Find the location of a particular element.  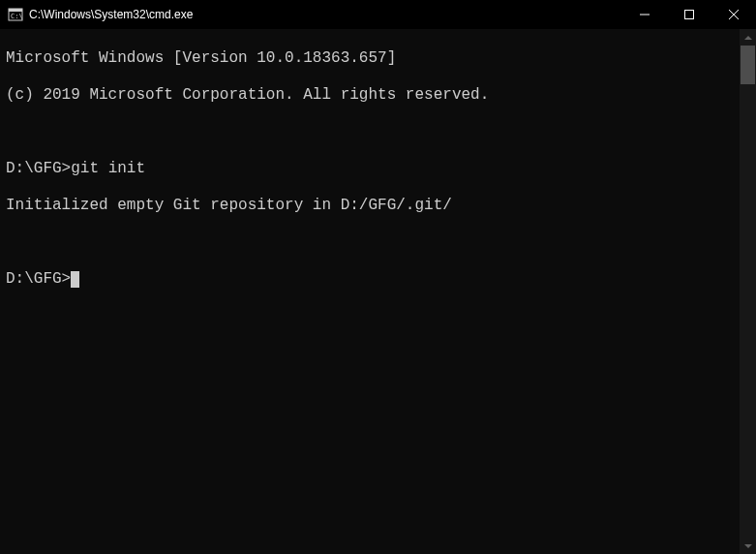

command-text: git init is located at coordinates (108, 169).